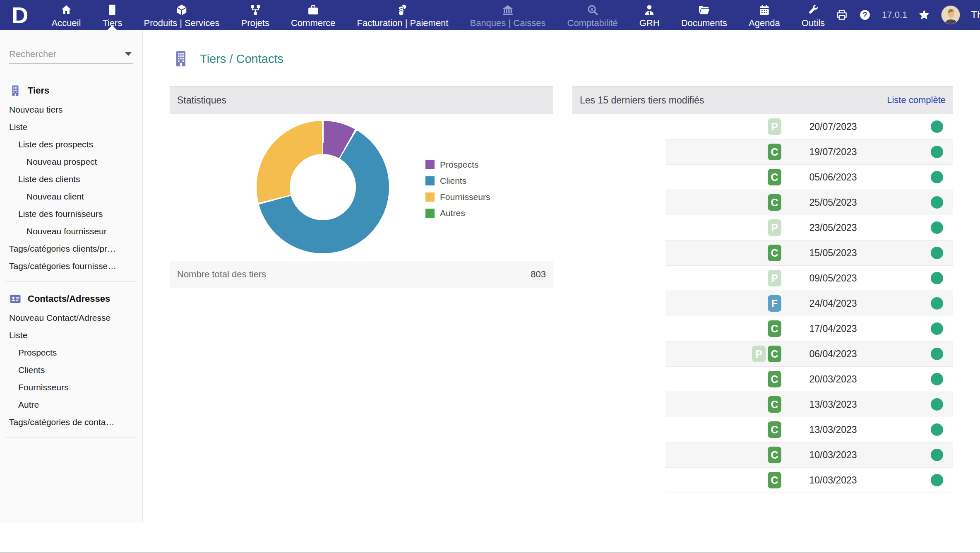 The height and width of the screenshot is (553, 980). What do you see at coordinates (833, 152) in the screenshot?
I see `modified-date: 19/07/2023` at bounding box center [833, 152].